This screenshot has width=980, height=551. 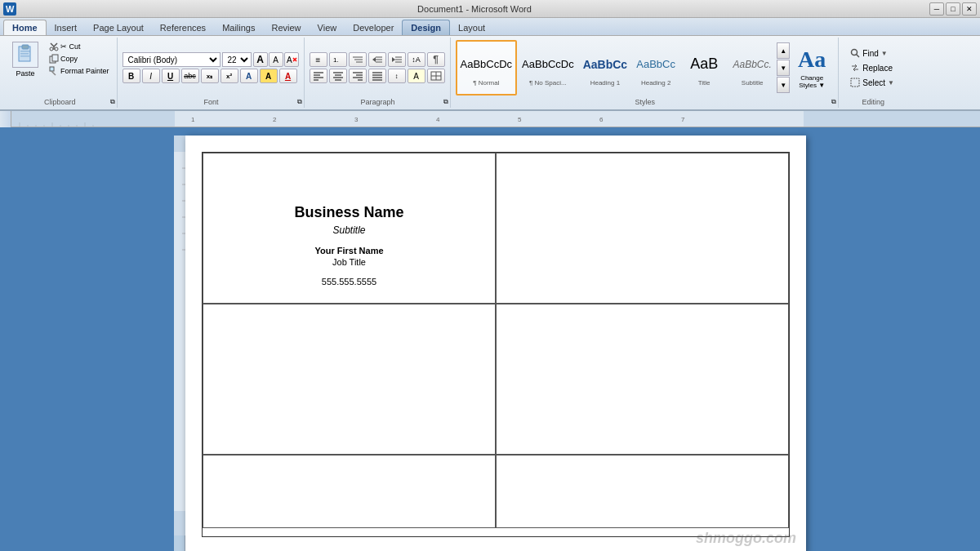 What do you see at coordinates (446, 102) in the screenshot?
I see `paragraph-launcher: ⧉` at bounding box center [446, 102].